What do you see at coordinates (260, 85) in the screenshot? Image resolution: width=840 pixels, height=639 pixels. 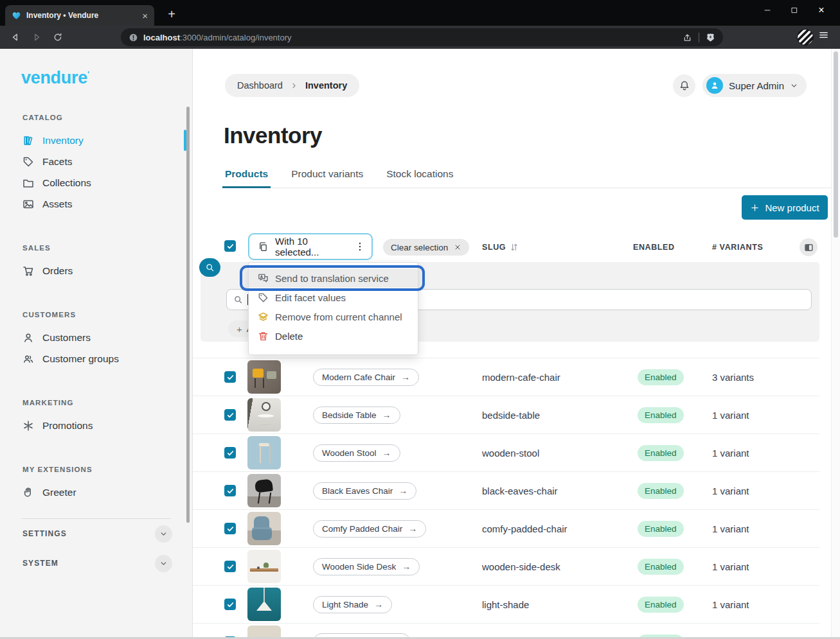 I see `breadcrumb-dashboard-link: Dashboard` at bounding box center [260, 85].